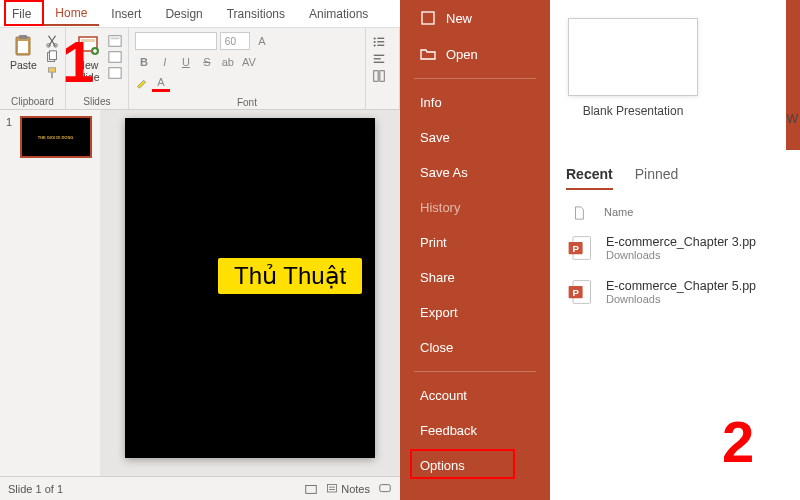 This screenshot has width=800, height=500. Describe the element at coordinates (618, 213) in the screenshot. I see `col-name: Name` at that location.